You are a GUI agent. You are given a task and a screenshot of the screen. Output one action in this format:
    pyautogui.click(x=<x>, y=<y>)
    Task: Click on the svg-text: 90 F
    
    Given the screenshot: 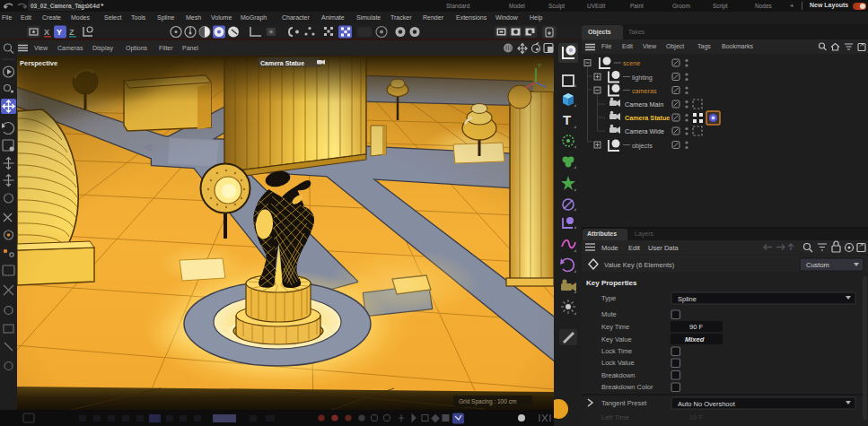 What is the action you would take?
    pyautogui.click(x=697, y=326)
    